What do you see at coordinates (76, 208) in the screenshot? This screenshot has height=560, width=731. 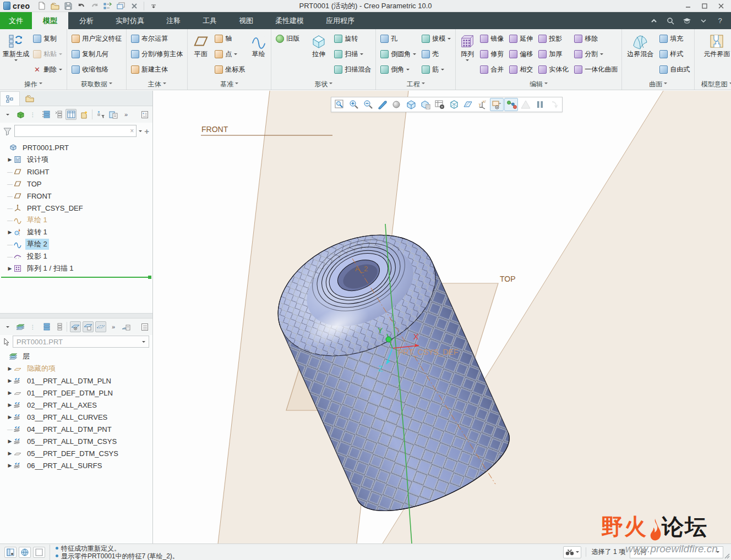 I see `tree-row: —PRT_CSYS_DEF` at bounding box center [76, 208].